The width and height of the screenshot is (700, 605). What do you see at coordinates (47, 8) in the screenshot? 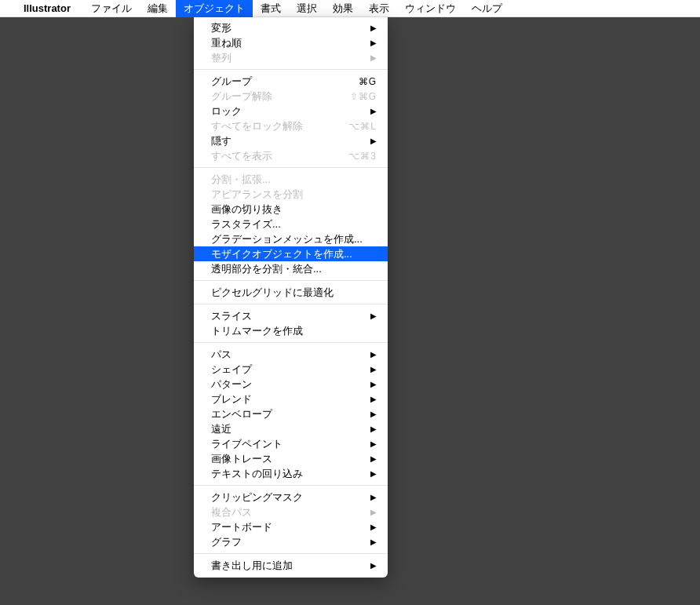
I see `app-name: Illustrator` at bounding box center [47, 8].